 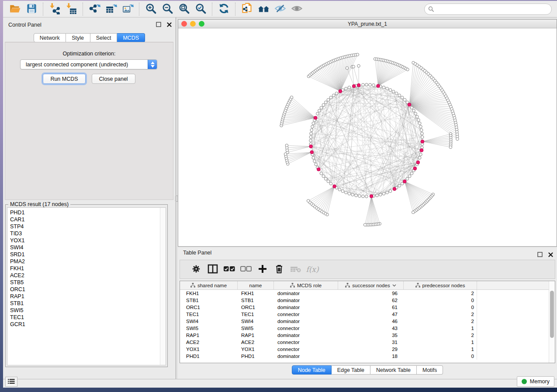 I want to click on tab-edge-table: Edge Table, so click(x=351, y=370).